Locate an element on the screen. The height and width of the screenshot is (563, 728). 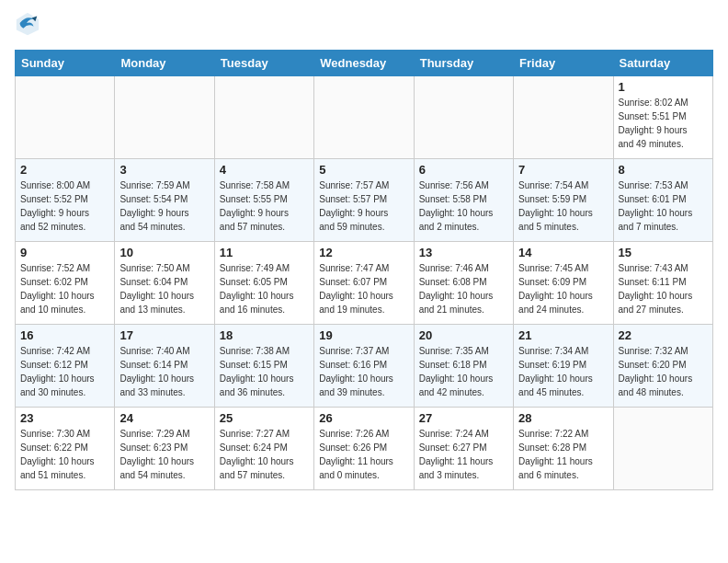
calendar-cell: 2Sunrise: 8:00 AM Sunset: 5:52 PM Daylig… is located at coordinates (65, 201).